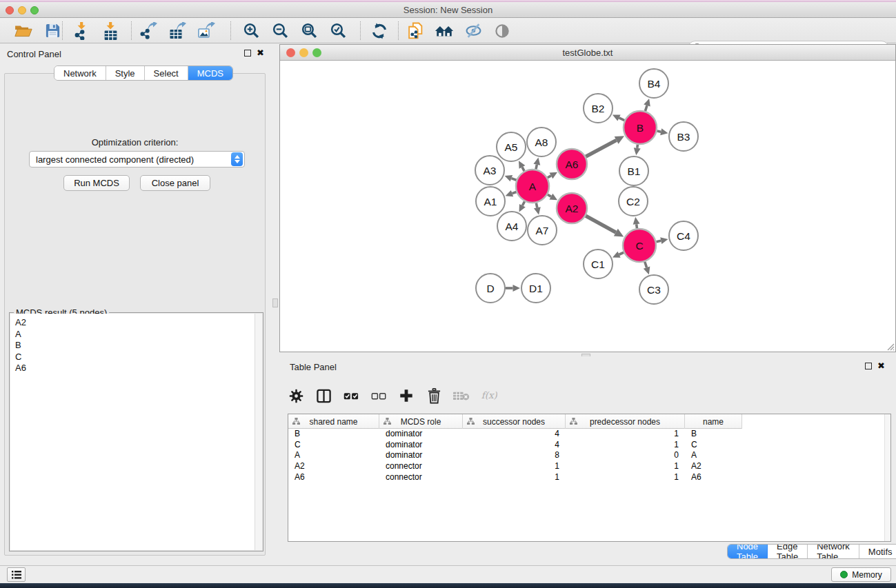 The width and height of the screenshot is (896, 588). What do you see at coordinates (640, 128) in the screenshot?
I see `graph-node-B: B` at bounding box center [640, 128].